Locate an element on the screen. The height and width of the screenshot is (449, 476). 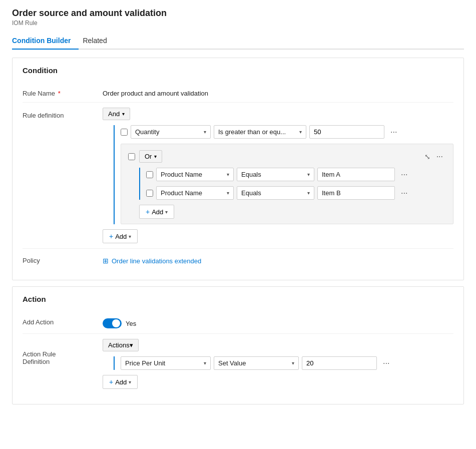
rule-name-label: Rule Name is located at coordinates (39, 93).